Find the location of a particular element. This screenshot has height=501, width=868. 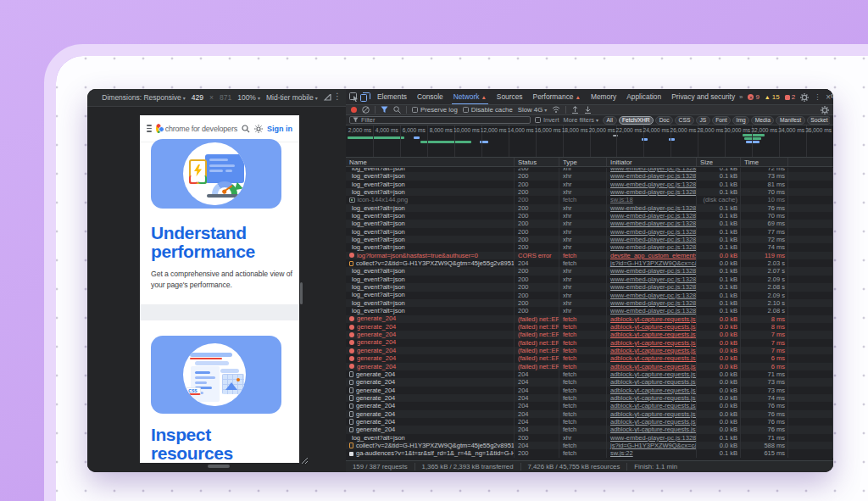

filter-chip: All is located at coordinates (609, 120).